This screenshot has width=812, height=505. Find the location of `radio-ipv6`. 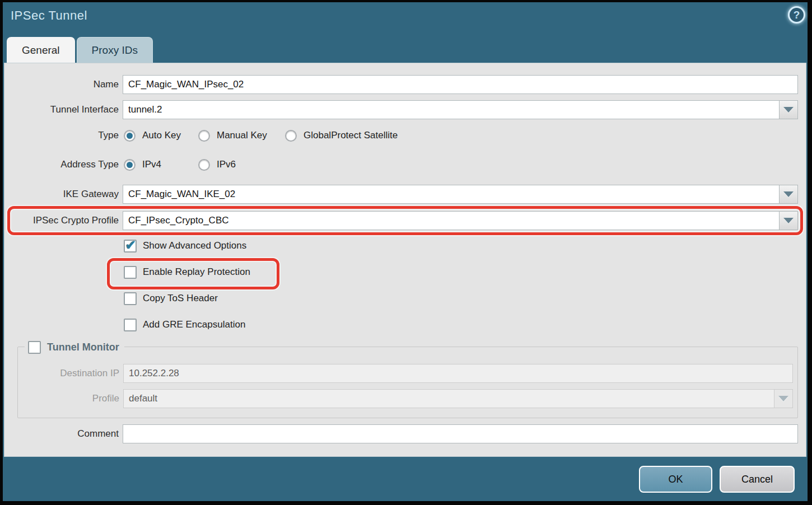

radio-ipv6 is located at coordinates (204, 165).